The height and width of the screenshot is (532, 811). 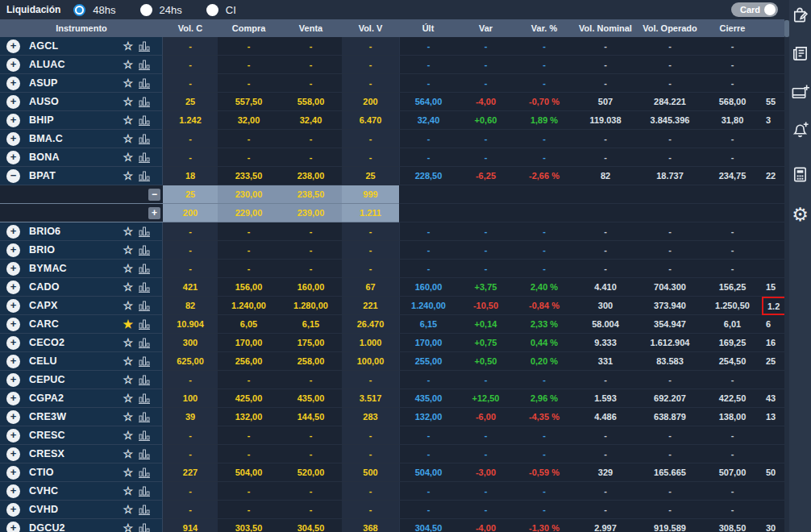 I want to click on column-header: Vol. V, so click(x=371, y=28).